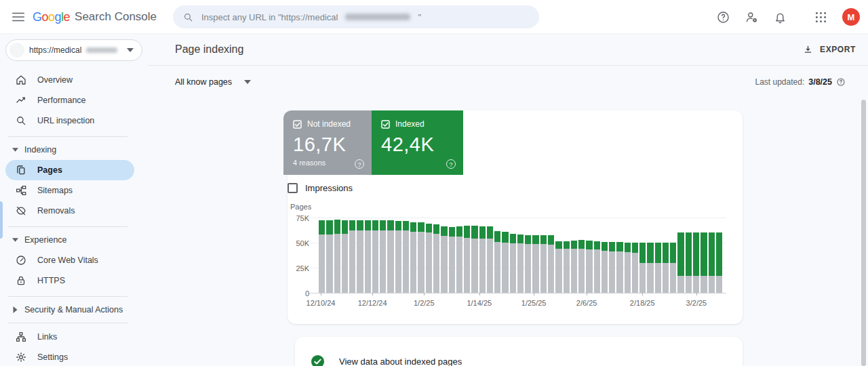  Describe the element at coordinates (851, 17) in the screenshot. I see `account-avatar: M` at that location.